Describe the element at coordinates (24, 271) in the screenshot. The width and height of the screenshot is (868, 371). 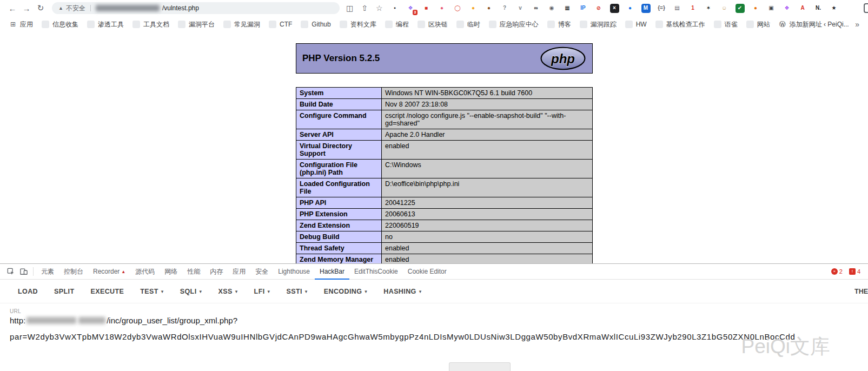
I see `device-toolbar-icon` at that location.